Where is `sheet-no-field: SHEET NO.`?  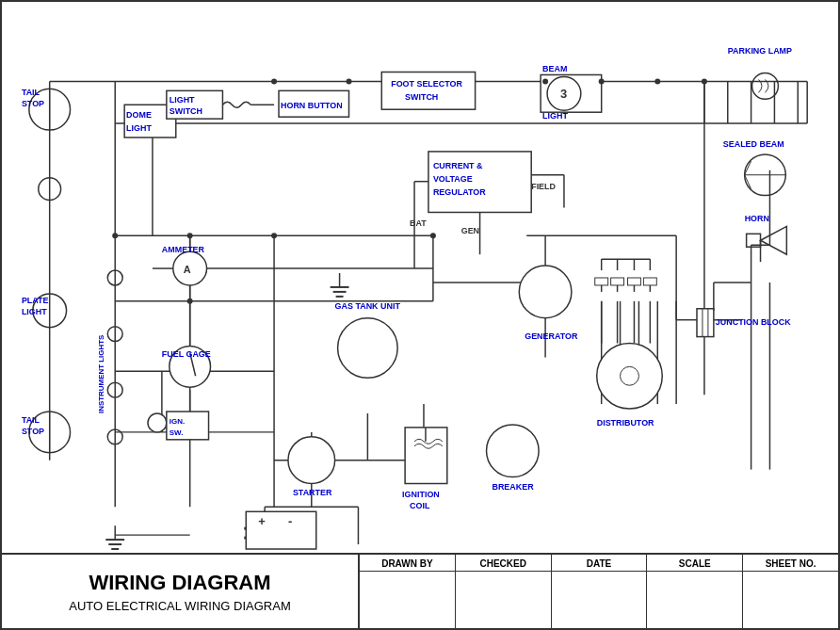
sheet-no-field: SHEET NO. is located at coordinates (791, 591).